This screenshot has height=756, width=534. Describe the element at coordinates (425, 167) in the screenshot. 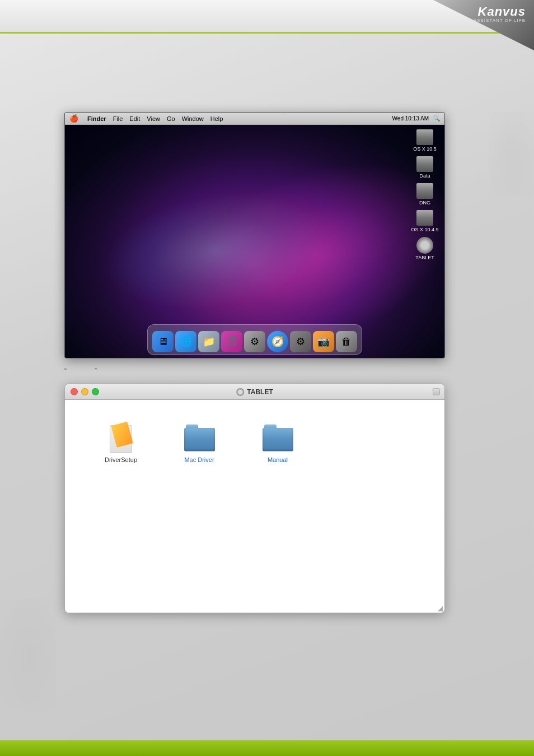

I see `desktop-icon-data: Data` at that location.